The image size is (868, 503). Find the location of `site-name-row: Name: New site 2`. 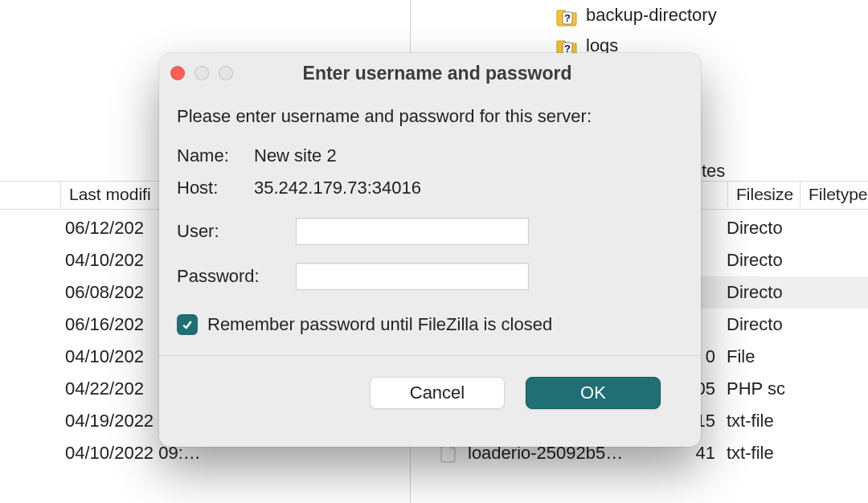

site-name-row: Name: New site 2 is located at coordinates (430, 156).